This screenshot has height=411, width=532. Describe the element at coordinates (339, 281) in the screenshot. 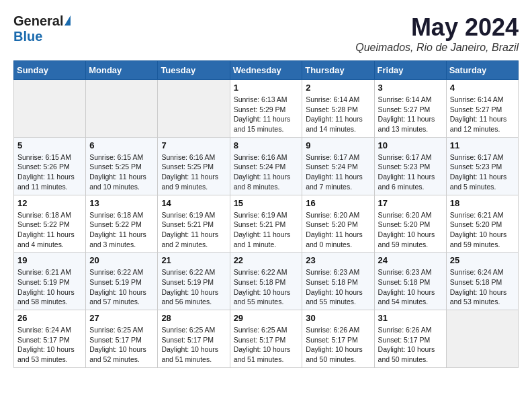

I see `calendar-cell: 23Sunrise: 6:23 AM Sunset: 5:18 PM Dayli…` at that location.